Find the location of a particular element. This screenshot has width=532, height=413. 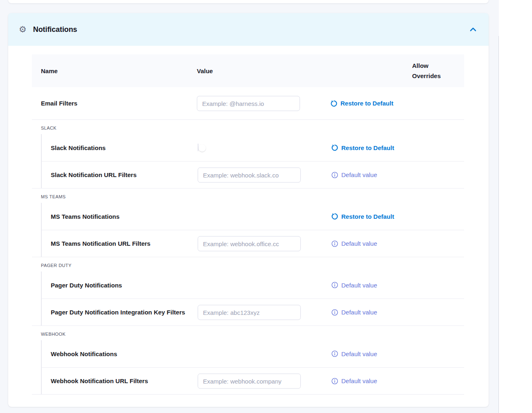

webhook-notification-url-filters-input is located at coordinates (249, 381).